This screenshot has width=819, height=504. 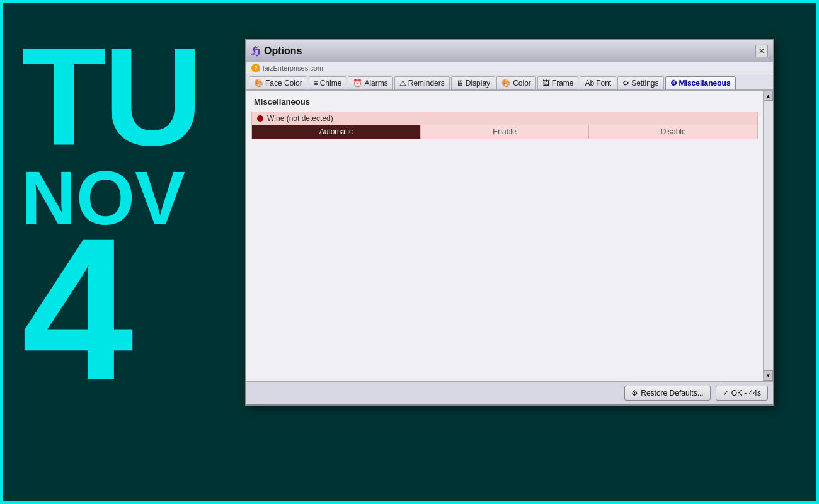 What do you see at coordinates (370, 83) in the screenshot?
I see `tab-alarms: ⏰ Alarms` at bounding box center [370, 83].